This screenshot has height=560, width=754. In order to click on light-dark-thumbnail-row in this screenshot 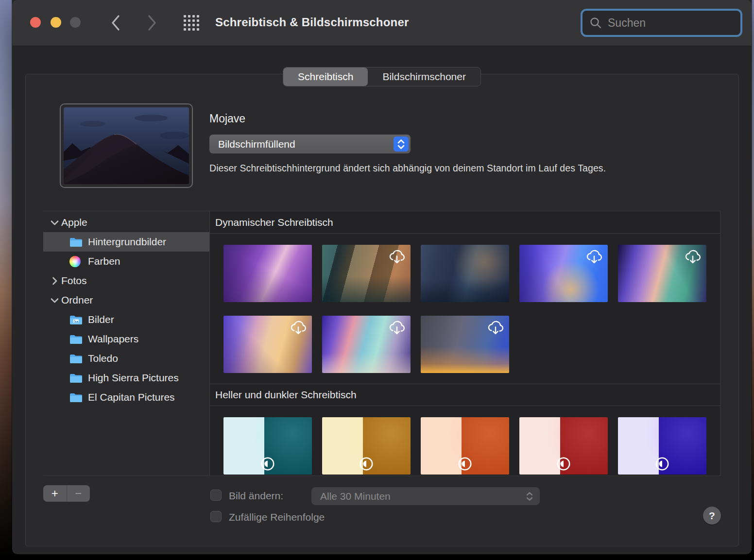, I will do `click(465, 446)`.